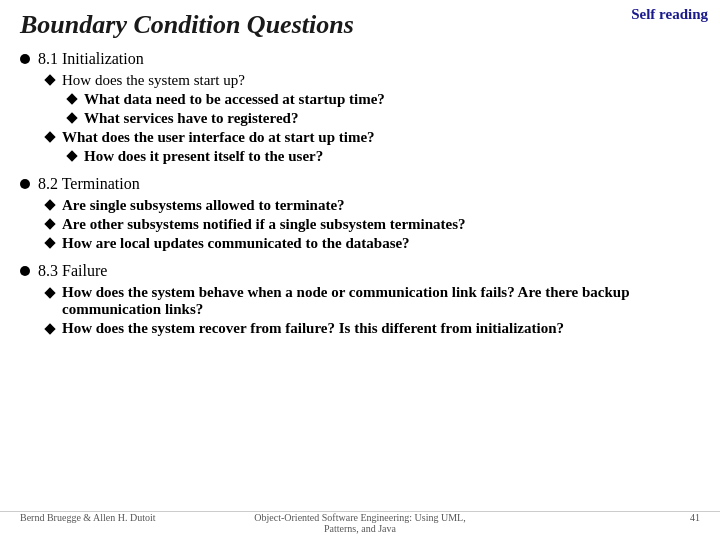 The image size is (720, 540). I want to click on list-item: What does the user interface do at start…, so click(373, 138).